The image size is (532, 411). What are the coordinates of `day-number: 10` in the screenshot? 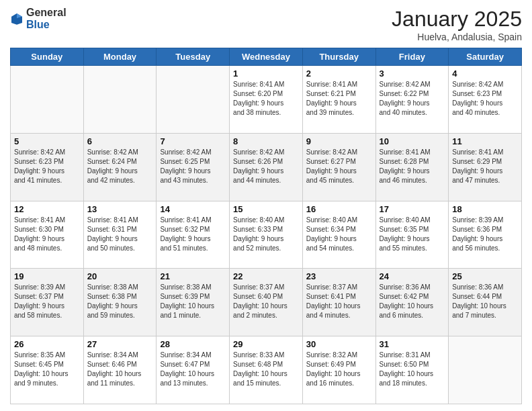 It's located at (412, 141).